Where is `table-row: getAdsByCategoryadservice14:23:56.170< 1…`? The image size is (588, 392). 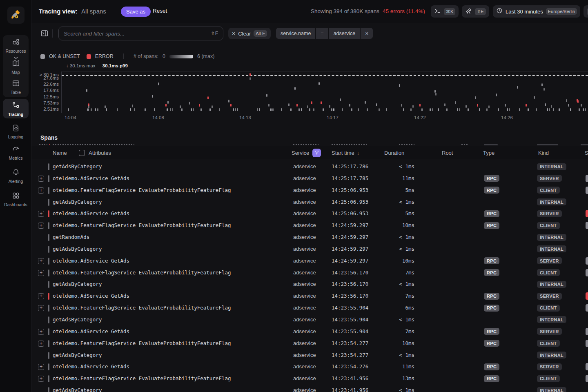
table-row: getAdsByCategoryadservice14:23:56.170< 1… is located at coordinates (310, 284).